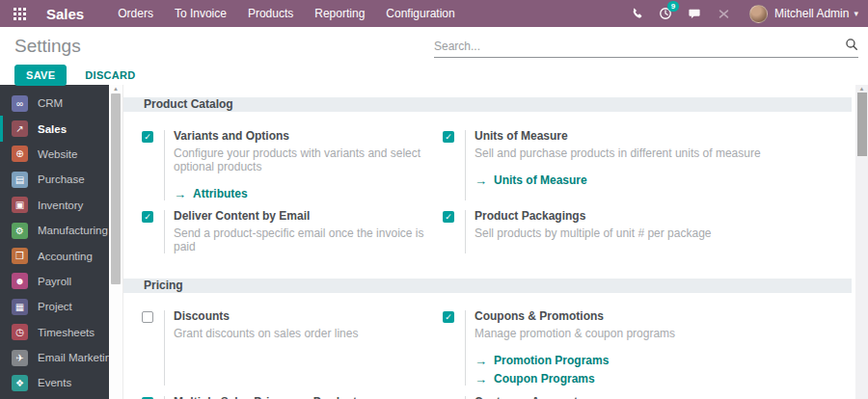 The image size is (868, 399). What do you see at coordinates (617, 181) in the screenshot?
I see `units-of-measure-link: →Units of Measure` at bounding box center [617, 181].